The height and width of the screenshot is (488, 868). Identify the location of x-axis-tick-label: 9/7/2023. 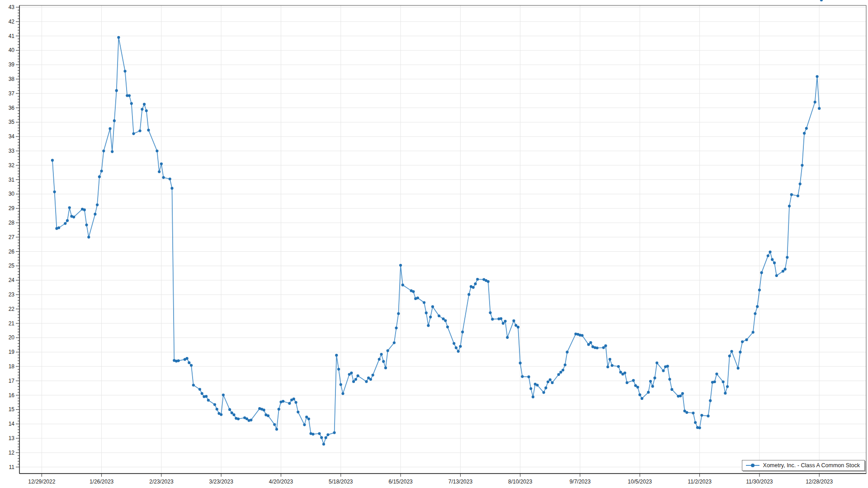
(580, 482).